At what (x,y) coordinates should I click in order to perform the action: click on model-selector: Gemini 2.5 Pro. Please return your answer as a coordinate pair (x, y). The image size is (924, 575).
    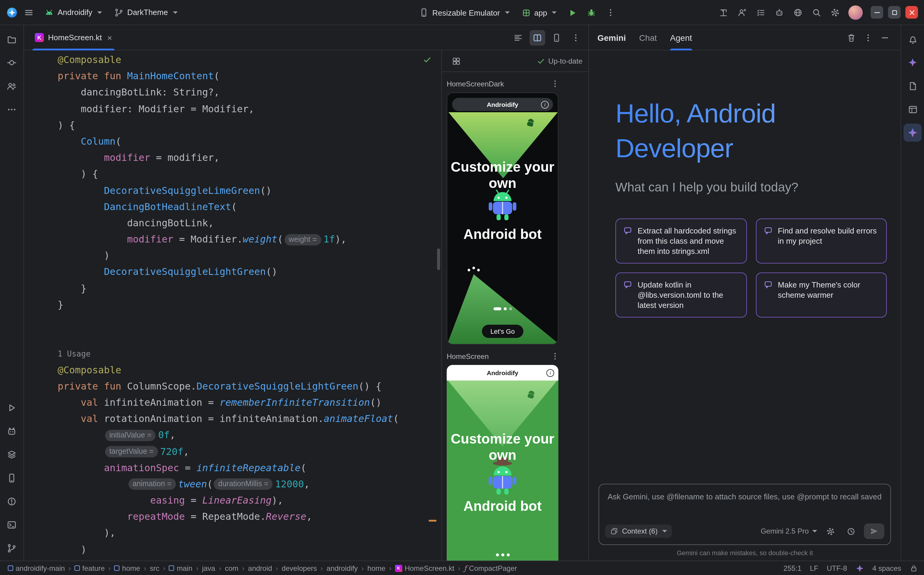
    Looking at the image, I should click on (789, 531).